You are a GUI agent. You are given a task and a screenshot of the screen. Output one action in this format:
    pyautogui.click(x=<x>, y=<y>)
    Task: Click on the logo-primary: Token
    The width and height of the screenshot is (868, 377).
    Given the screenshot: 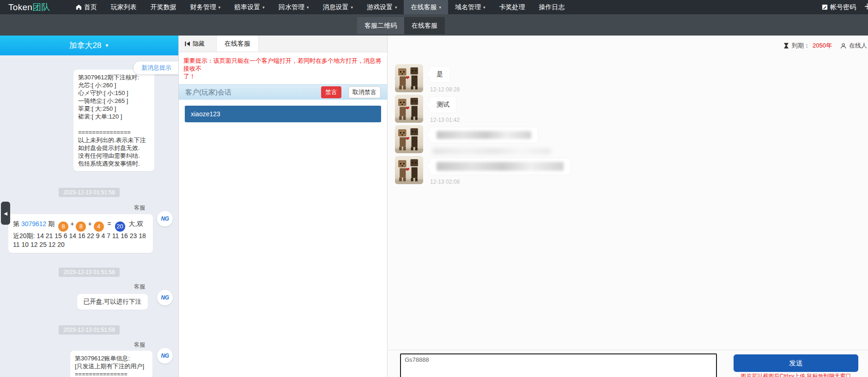 What is the action you would take?
    pyautogui.click(x=20, y=7)
    